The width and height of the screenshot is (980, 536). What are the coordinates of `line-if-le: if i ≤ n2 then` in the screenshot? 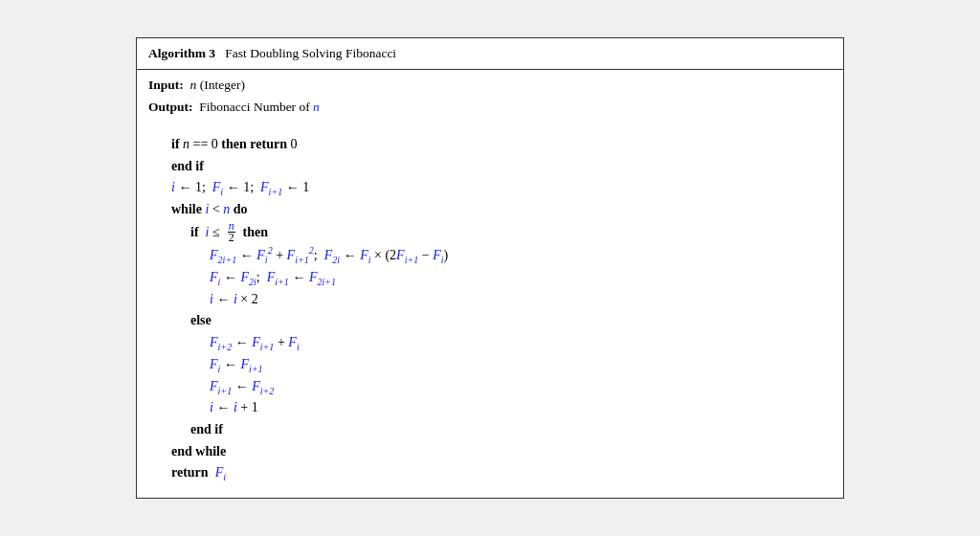 It's located at (490, 234).